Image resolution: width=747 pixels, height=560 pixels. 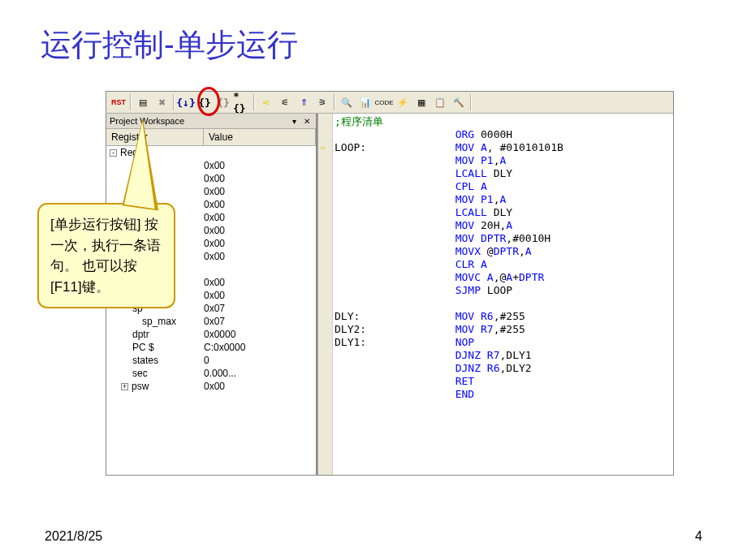 I want to click on code-line: MOVC A,@A+DPTR, so click(x=503, y=278).